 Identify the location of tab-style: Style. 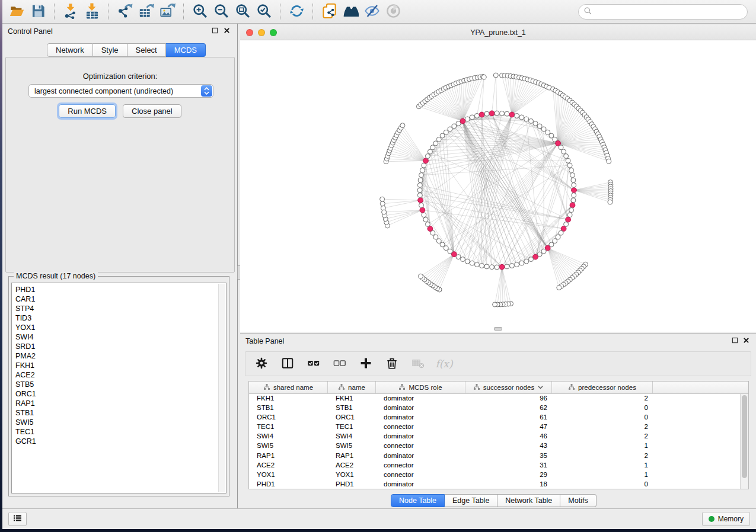
(110, 50).